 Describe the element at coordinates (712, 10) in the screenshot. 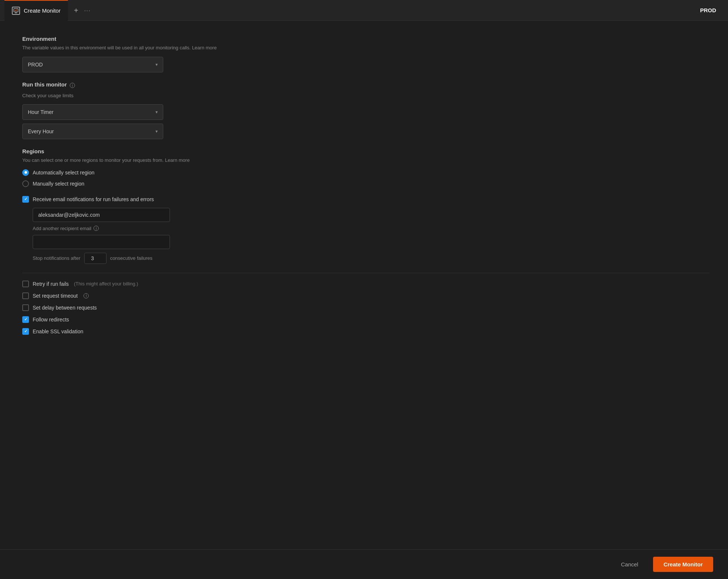

I see `env-label: PROD` at that location.